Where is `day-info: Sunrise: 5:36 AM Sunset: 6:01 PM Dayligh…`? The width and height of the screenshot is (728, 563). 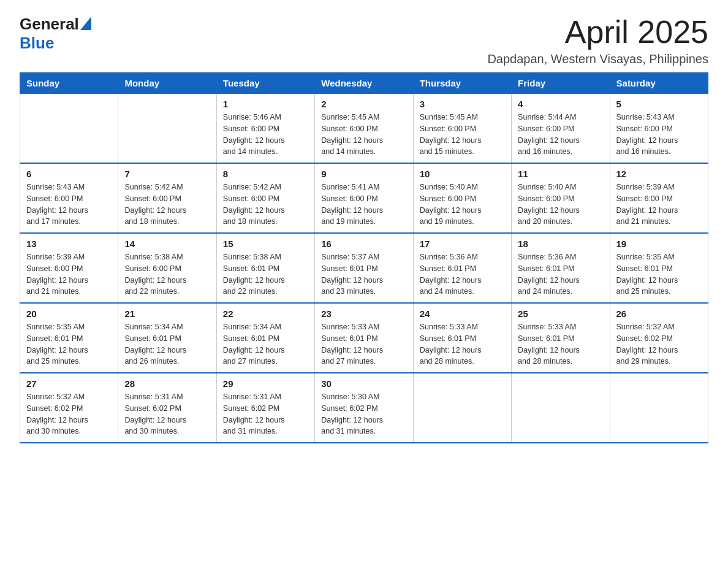
day-info: Sunrise: 5:36 AM Sunset: 6:01 PM Dayligh… is located at coordinates (462, 275).